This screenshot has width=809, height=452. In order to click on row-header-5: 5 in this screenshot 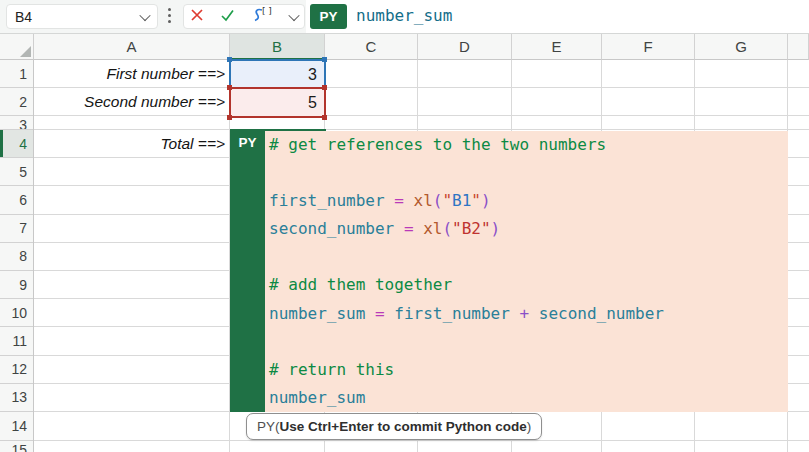, I will do `click(17, 172)`.